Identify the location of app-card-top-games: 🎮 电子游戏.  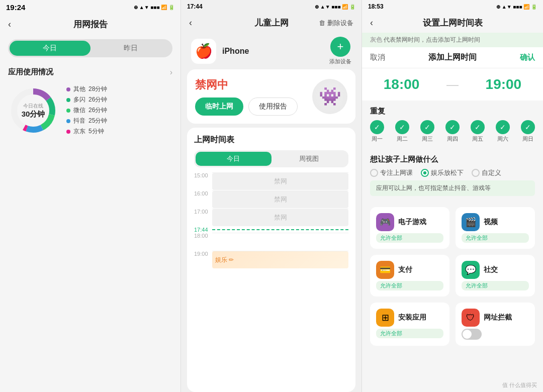
(410, 222).